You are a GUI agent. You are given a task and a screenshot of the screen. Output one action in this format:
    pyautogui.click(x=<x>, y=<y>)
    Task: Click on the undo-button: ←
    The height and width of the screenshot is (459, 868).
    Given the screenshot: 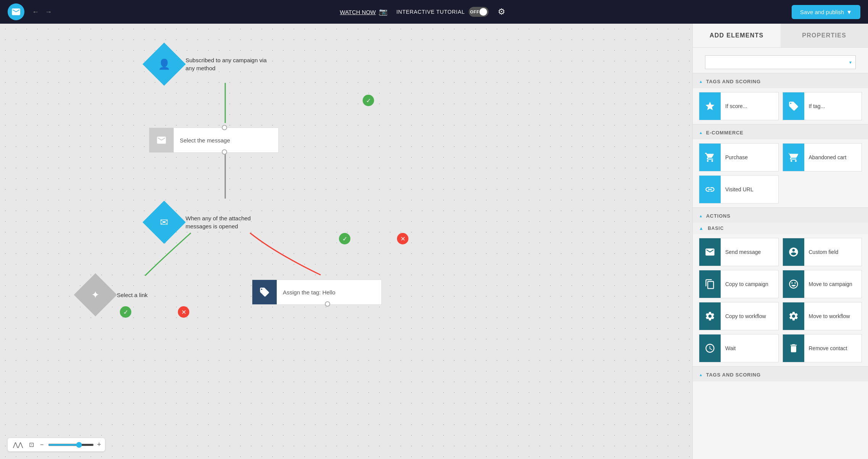 What is the action you would take?
    pyautogui.click(x=35, y=12)
    